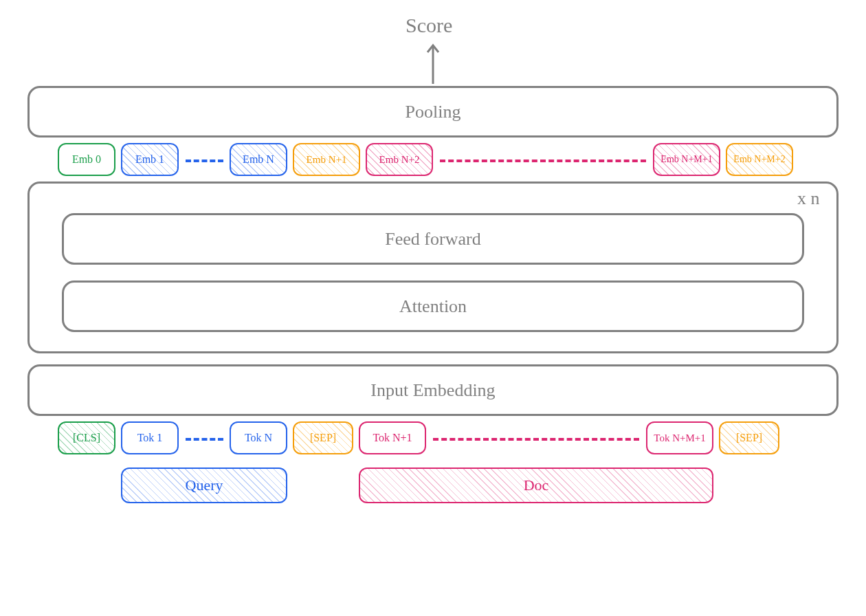 The width and height of the screenshot is (866, 616). I want to click on tok-n: Tok N, so click(258, 438).